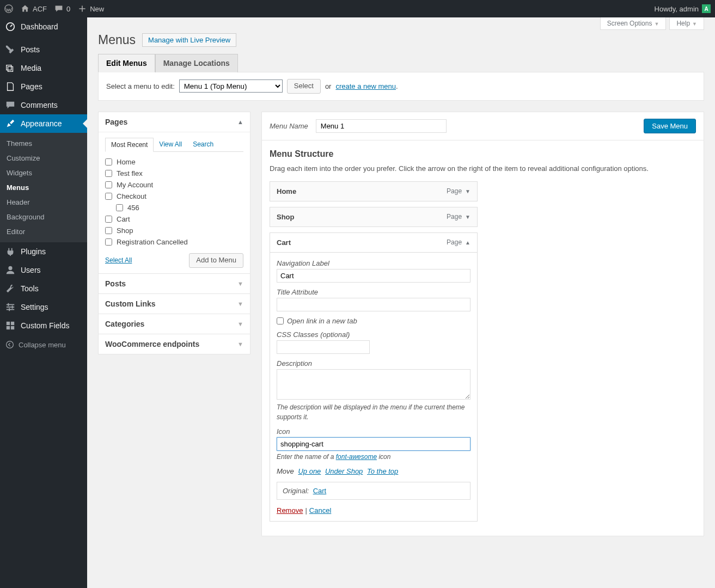 The image size is (715, 588). Describe the element at coordinates (344, 471) in the screenshot. I see `move-under-shop-link: Under Shop` at that location.